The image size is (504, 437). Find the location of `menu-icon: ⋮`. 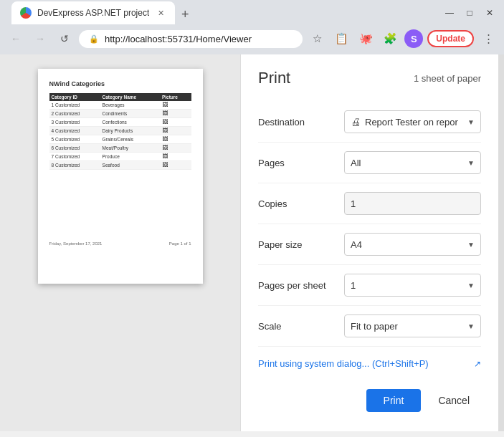

menu-icon: ⋮ is located at coordinates (488, 39).